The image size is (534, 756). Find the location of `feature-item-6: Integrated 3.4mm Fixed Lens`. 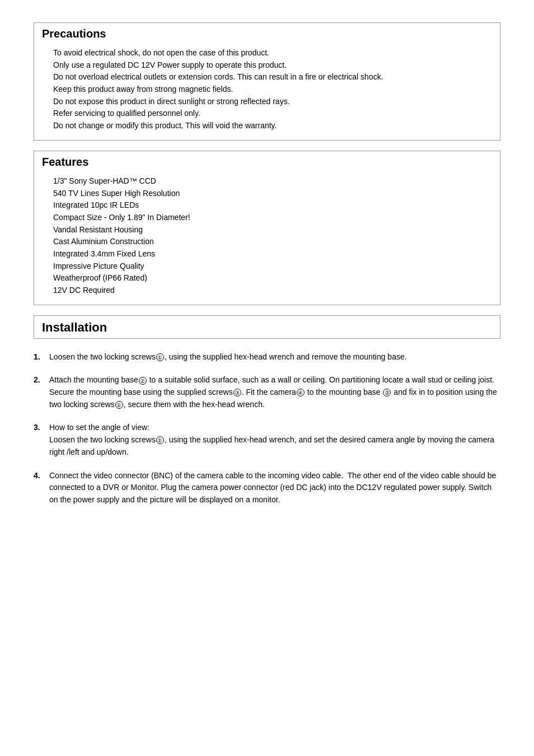

feature-item-6: Integrated 3.4mm Fixed Lens is located at coordinates (267, 254).